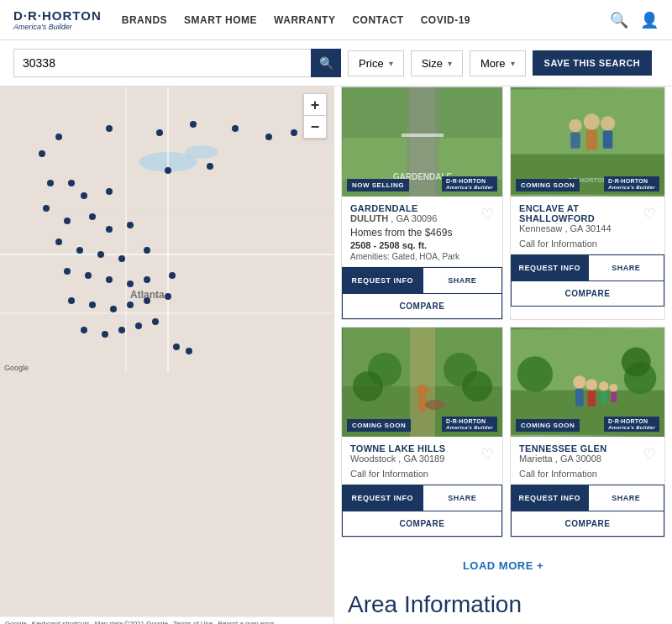 The width and height of the screenshot is (672, 624). Describe the element at coordinates (422, 497) in the screenshot. I see `listing-actions-3: REQUEST INFO SHARE` at that location.